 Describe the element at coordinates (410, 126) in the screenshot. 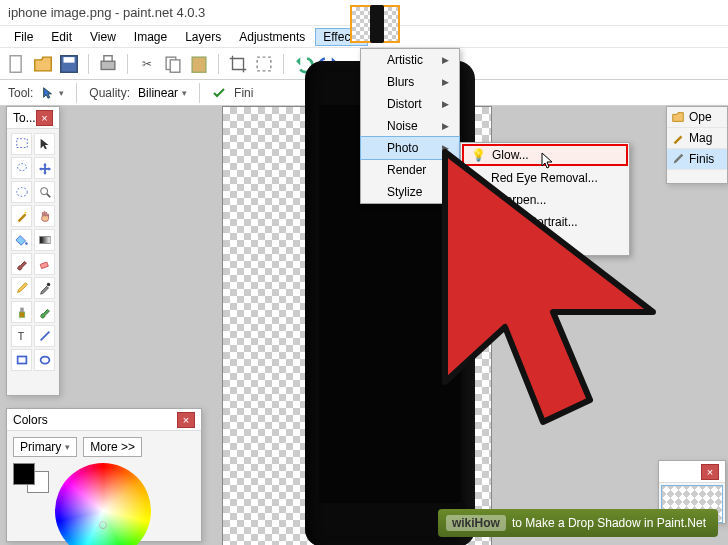

I see `menu-item-noise: Noise▶` at that location.